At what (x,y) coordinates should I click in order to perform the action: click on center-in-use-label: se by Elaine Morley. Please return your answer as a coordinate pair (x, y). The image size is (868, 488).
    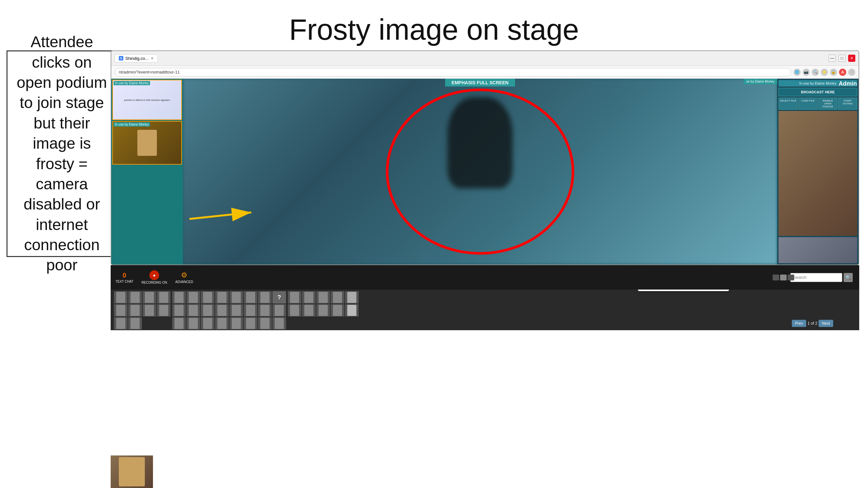
    Looking at the image, I should click on (761, 82).